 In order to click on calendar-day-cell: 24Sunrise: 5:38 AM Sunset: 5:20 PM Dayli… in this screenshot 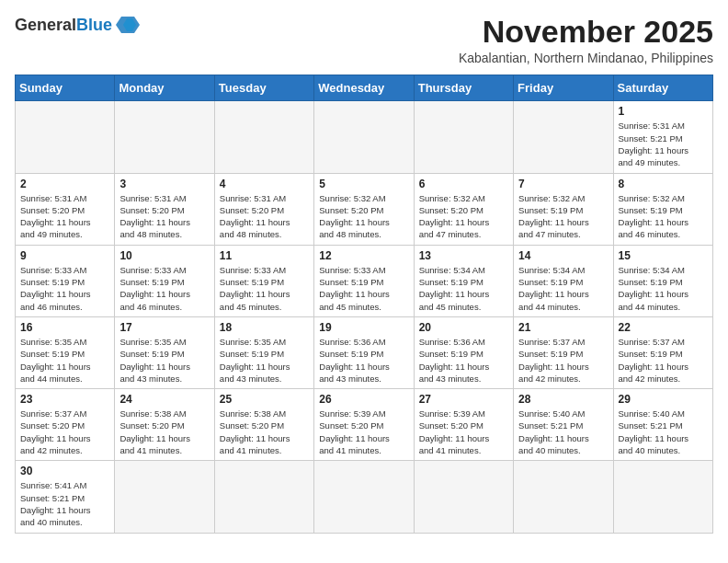, I will do `click(165, 425)`.